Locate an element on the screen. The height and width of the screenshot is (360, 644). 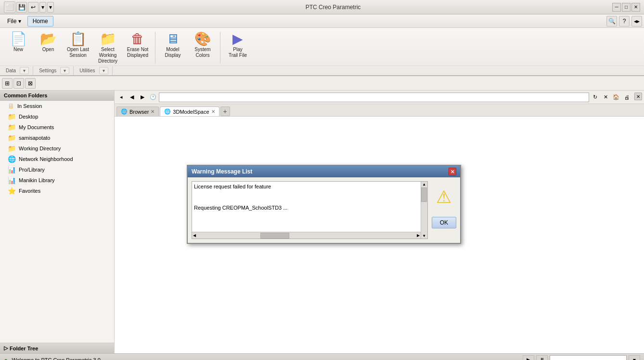
home-tab: Home is located at coordinates (40, 21).